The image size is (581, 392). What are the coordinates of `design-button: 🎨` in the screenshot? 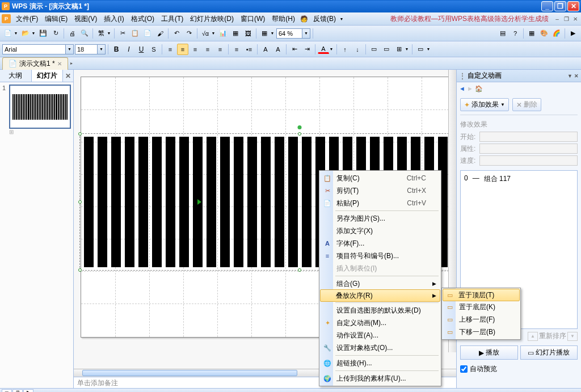 It's located at (544, 33).